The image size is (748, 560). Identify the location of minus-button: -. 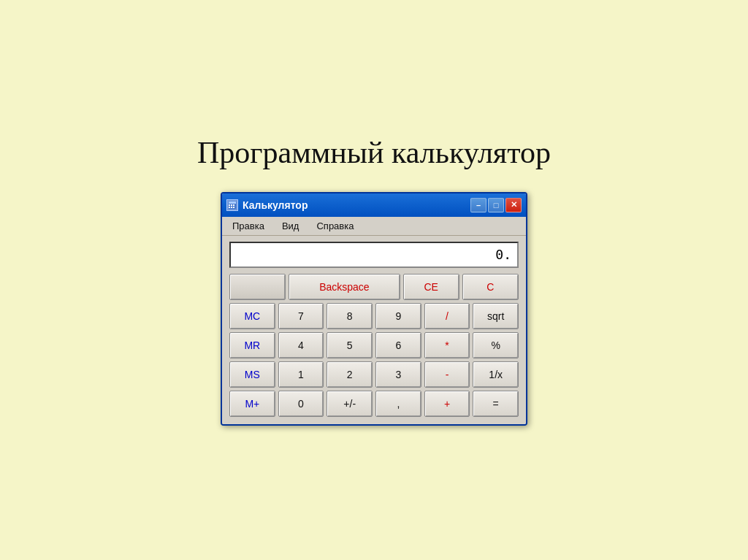
(447, 375).